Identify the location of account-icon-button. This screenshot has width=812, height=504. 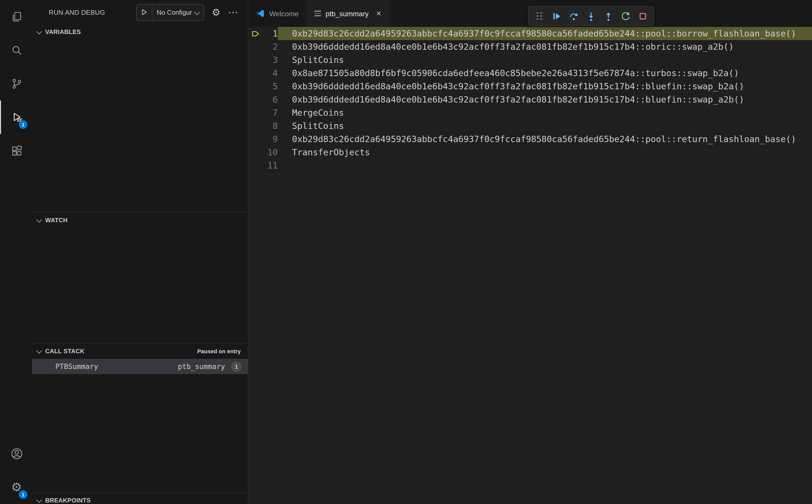
(16, 454).